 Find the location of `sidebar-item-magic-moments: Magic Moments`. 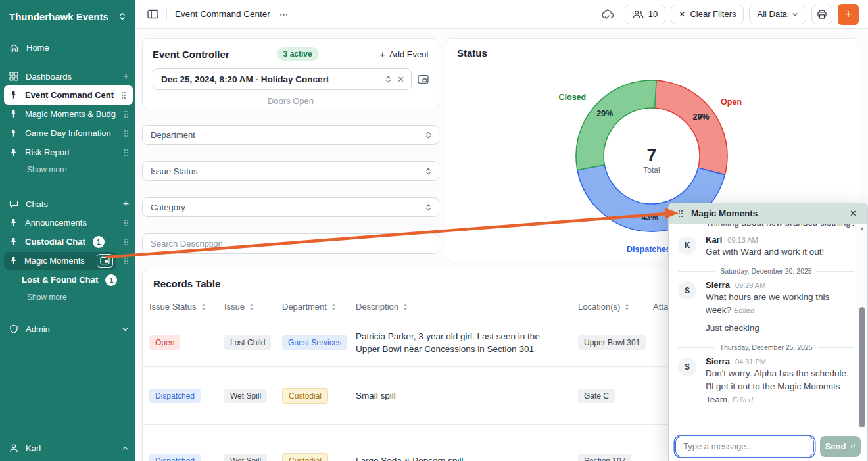

sidebar-item-magic-moments: Magic Moments is located at coordinates (68, 260).